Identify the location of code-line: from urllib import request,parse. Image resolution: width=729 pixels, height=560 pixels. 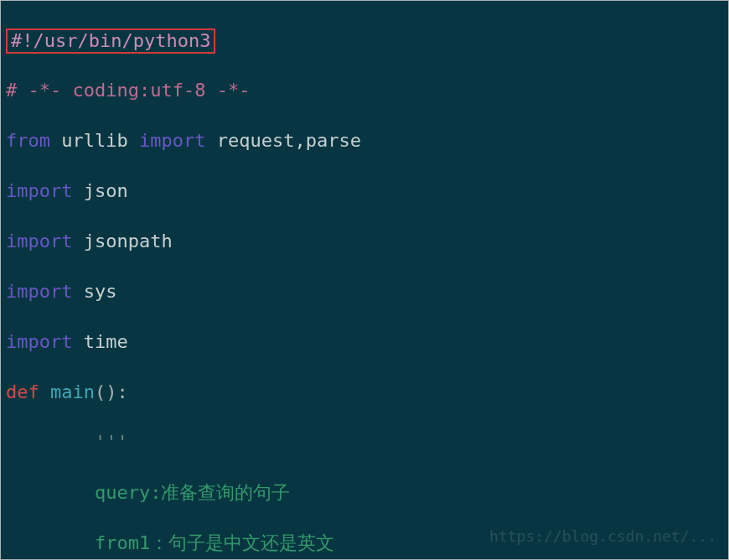
(365, 141).